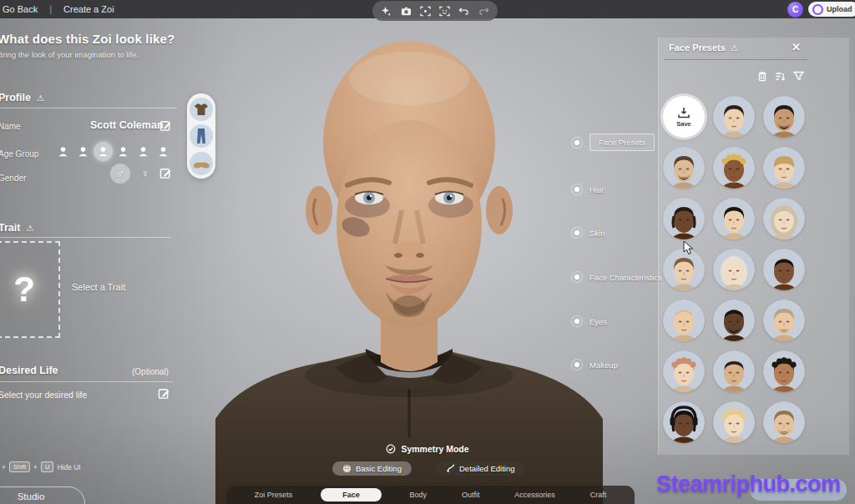 Image resolution: width=855 pixels, height=504 pixels. I want to click on shoes-thumbnail, so click(201, 164).